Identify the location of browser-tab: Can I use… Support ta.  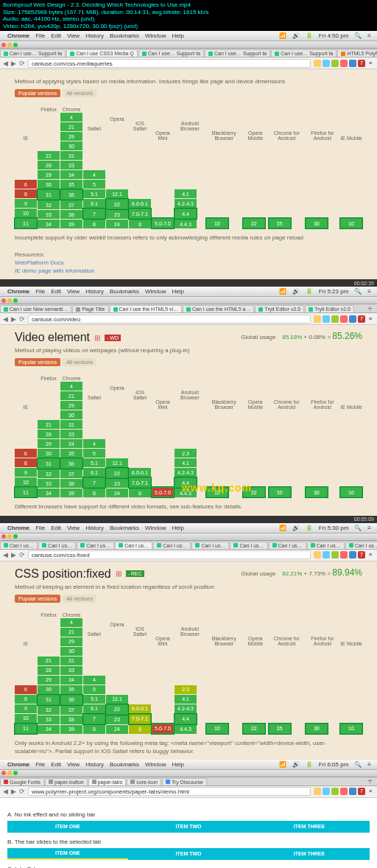
(171, 53).